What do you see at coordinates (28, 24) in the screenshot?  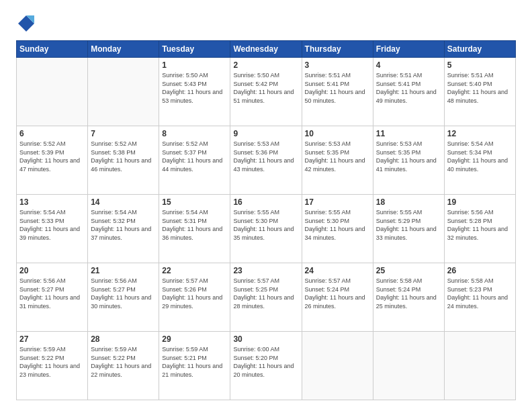 I see `logo` at bounding box center [28, 24].